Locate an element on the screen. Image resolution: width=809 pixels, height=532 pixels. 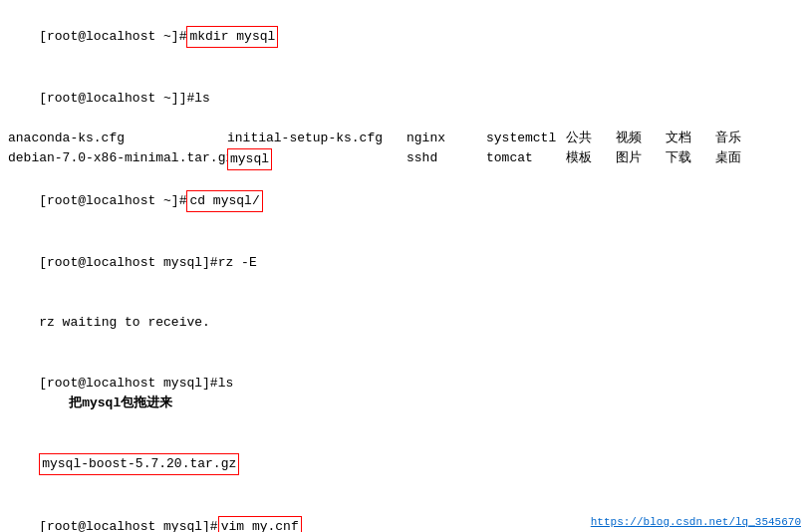
annotation-dragmysql: 把mysql包拖进来 is located at coordinates (121, 402).